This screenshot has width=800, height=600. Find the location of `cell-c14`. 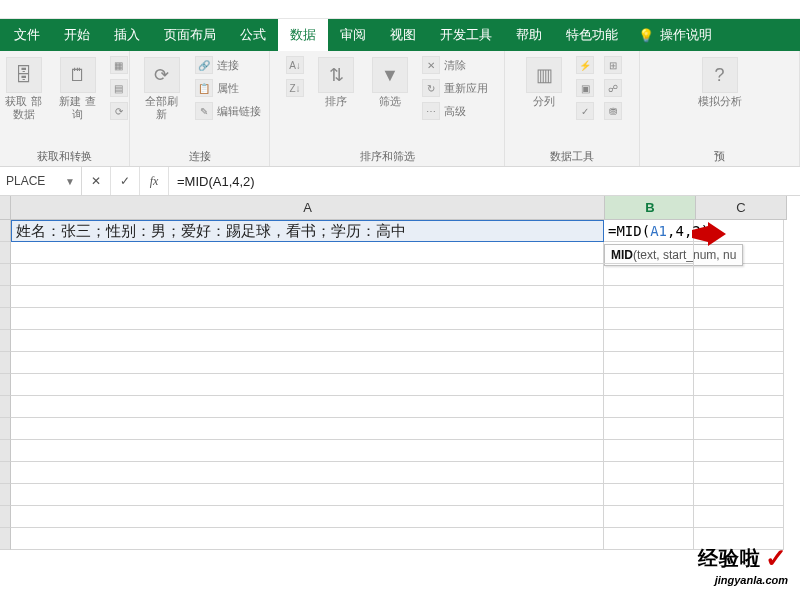

cell-c14 is located at coordinates (739, 517).